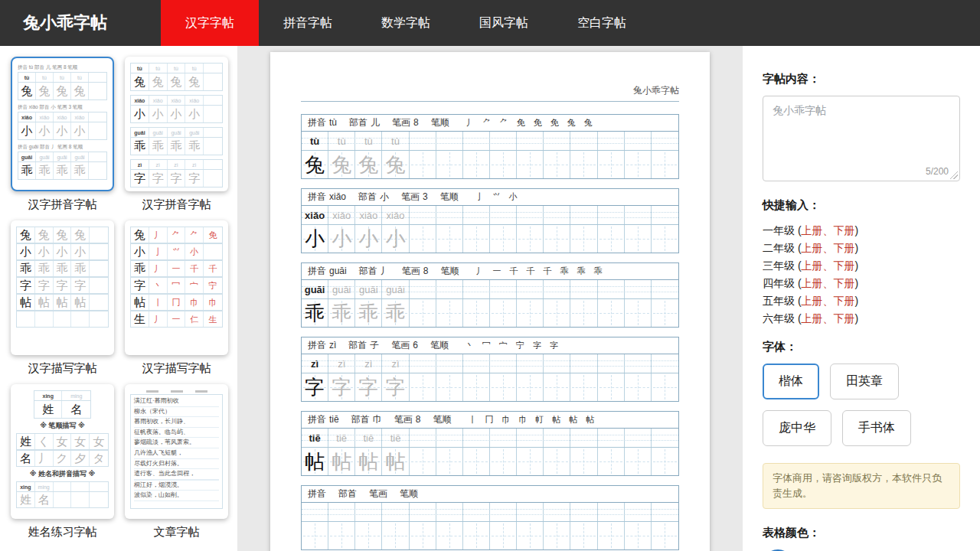 The height and width of the screenshot is (551, 980). What do you see at coordinates (176, 124) in the screenshot?
I see `template-thumbnail-pinyin-simple: tùtùtùtù兔兔兔兔xiǎoxiǎoxiǎoxiǎo小小小小guāiguāi…` at bounding box center [176, 124].